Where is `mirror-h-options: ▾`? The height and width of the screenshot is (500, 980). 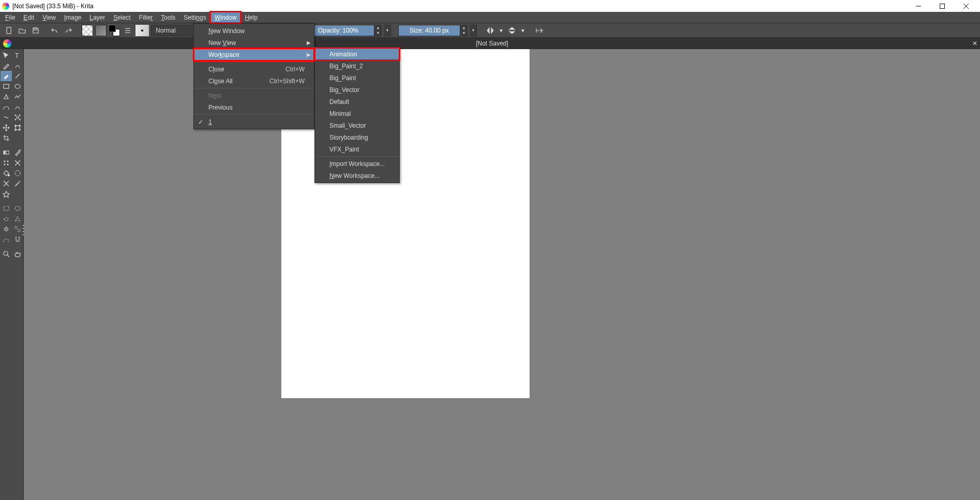 mirror-h-options: ▾ is located at coordinates (501, 31).